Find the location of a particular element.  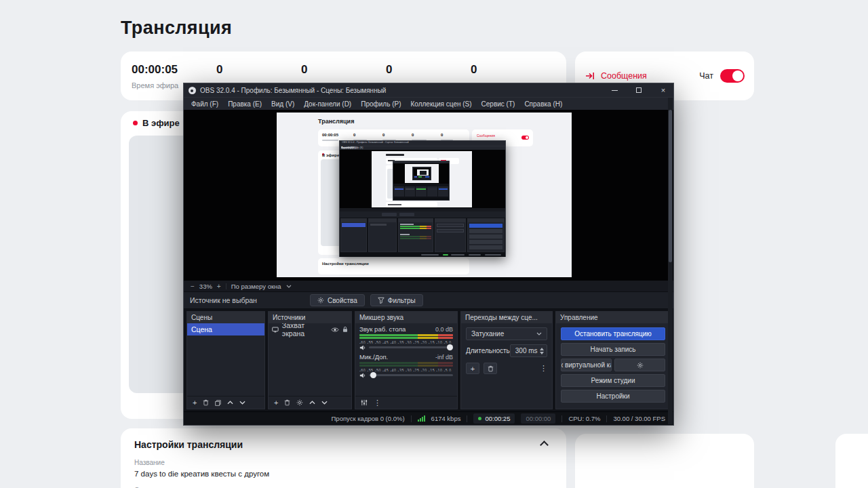

mixer-dock-header: Микшер звука is located at coordinates (406, 317).